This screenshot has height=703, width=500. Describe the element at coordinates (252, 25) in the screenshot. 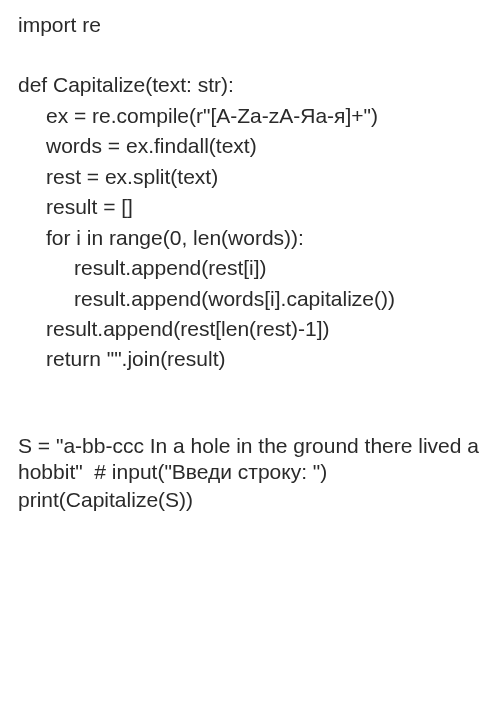

I see `code-line: import re` at that location.